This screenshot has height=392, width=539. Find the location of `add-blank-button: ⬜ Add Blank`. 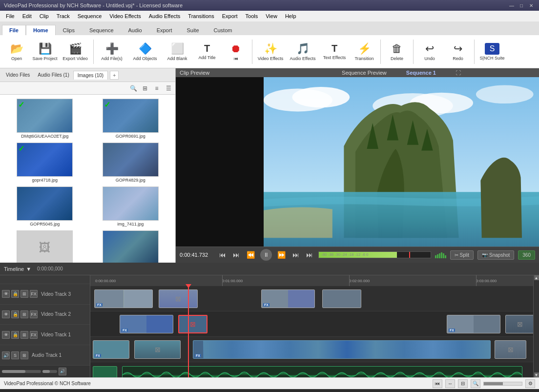

add-blank-button: ⬜ Add Blank is located at coordinates (177, 52).